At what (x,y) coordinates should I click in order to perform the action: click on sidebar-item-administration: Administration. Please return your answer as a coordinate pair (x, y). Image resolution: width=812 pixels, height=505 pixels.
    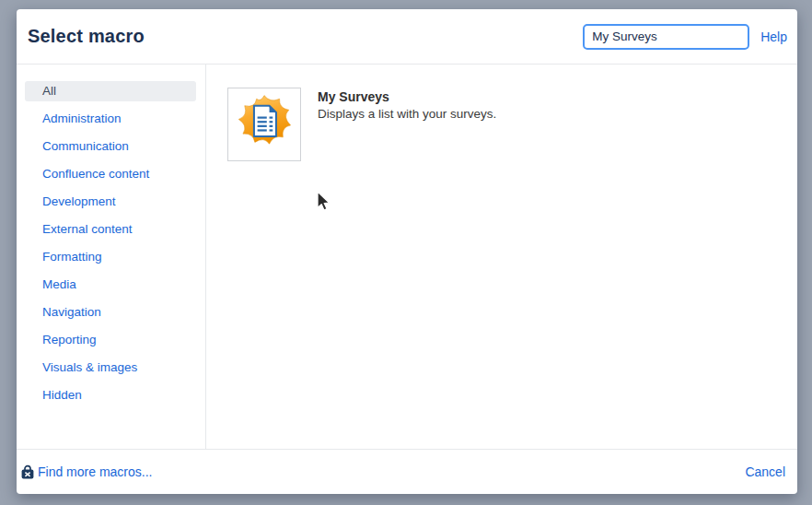
    Looking at the image, I should click on (110, 119).